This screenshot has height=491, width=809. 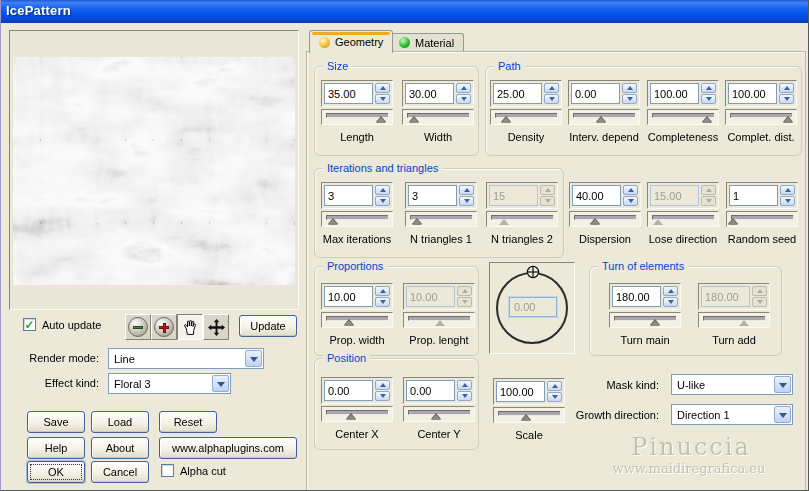 What do you see at coordinates (438, 117) in the screenshot?
I see `width-slider` at bounding box center [438, 117].